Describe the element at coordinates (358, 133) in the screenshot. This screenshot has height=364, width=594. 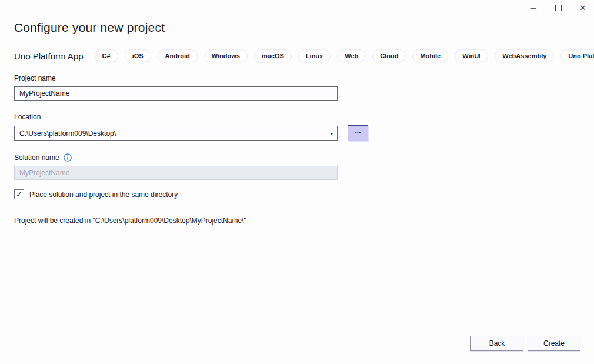
I see `browse-button: ...` at that location.